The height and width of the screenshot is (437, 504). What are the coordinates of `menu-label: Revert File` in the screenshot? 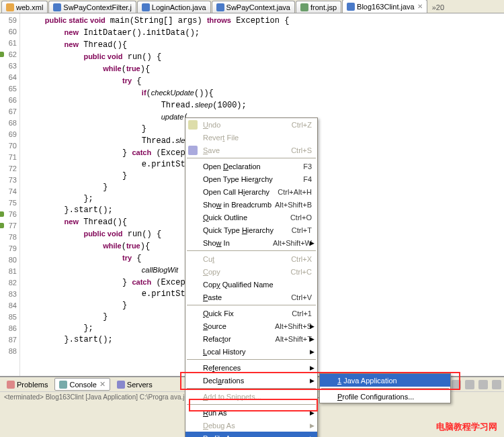 It's located at (220, 138).